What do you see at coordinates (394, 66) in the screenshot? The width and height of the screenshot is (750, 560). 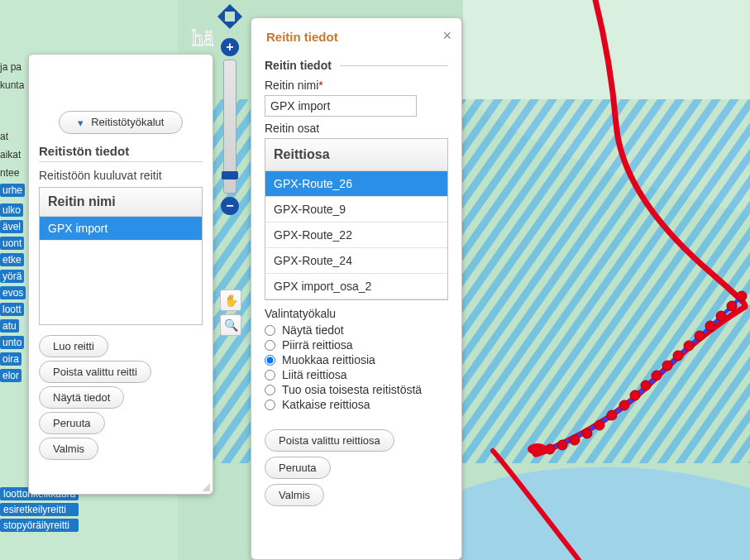 I see `legend-rule` at bounding box center [394, 66].